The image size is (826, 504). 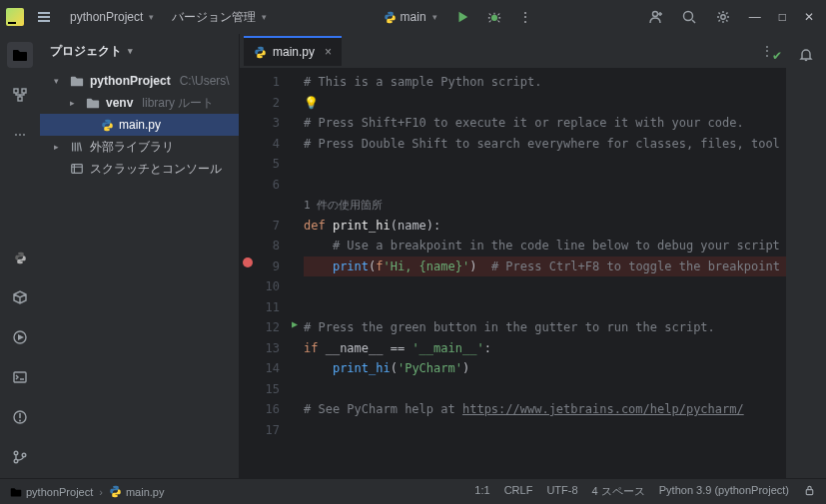 What do you see at coordinates (723, 17) in the screenshot?
I see `settings-button` at bounding box center [723, 17].